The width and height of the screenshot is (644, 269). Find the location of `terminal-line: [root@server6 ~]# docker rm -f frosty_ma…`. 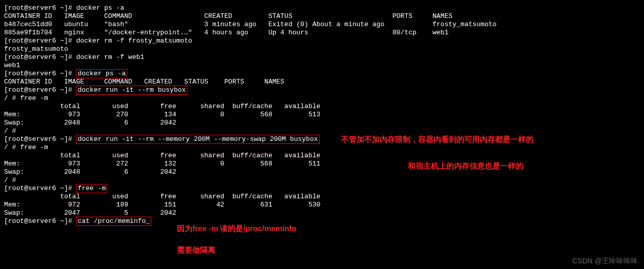

terminal-line: [root@server6 ~]# docker rm -f frosty_ma… is located at coordinates (322, 41).